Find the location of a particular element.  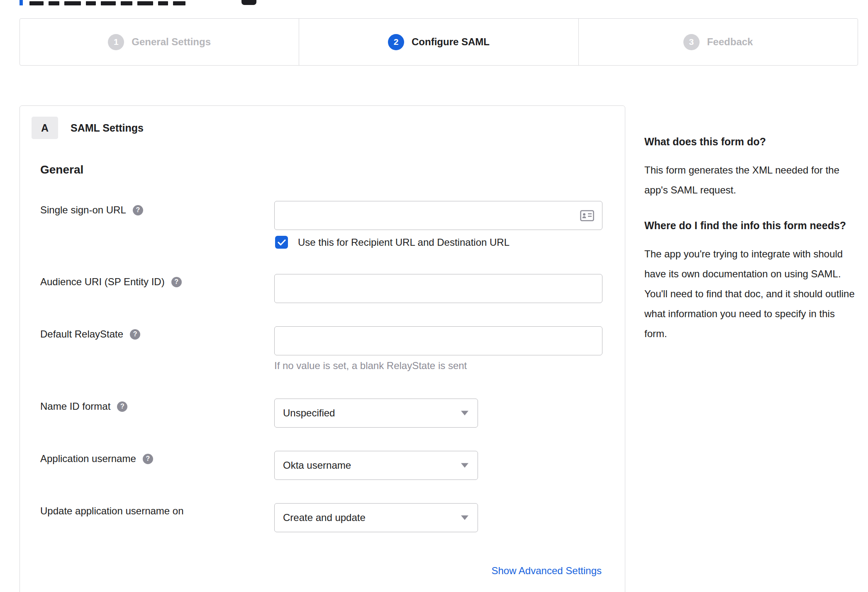

update-username-label-row: Update application username on is located at coordinates (112, 511).